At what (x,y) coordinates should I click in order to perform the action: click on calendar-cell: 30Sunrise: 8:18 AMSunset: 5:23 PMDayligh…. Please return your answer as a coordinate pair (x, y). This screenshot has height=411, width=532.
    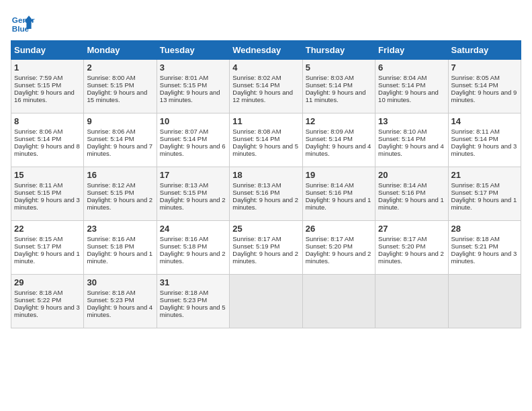
    Looking at the image, I should click on (120, 302).